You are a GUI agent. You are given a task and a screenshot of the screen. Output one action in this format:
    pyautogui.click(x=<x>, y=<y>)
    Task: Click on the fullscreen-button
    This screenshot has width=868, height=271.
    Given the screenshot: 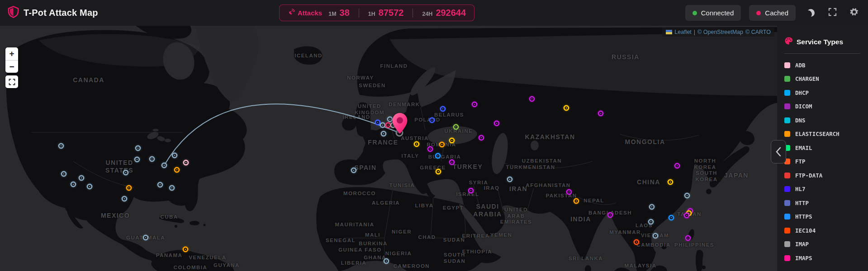 What is the action you would take?
    pyautogui.click(x=832, y=13)
    